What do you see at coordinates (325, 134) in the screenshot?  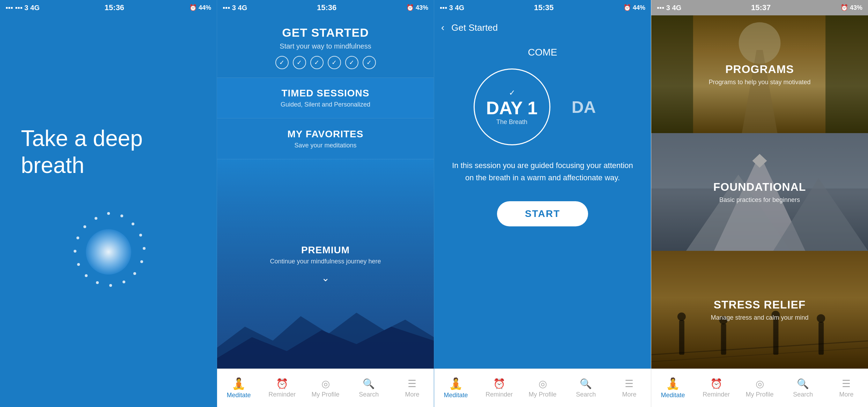 I see `favorites-title: MY FAVORITES` at bounding box center [325, 134].